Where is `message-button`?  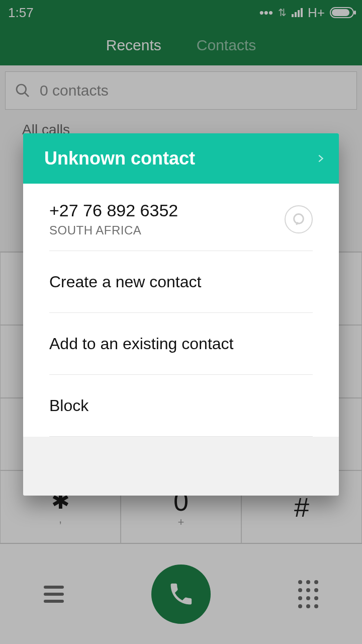 message-button is located at coordinates (299, 219).